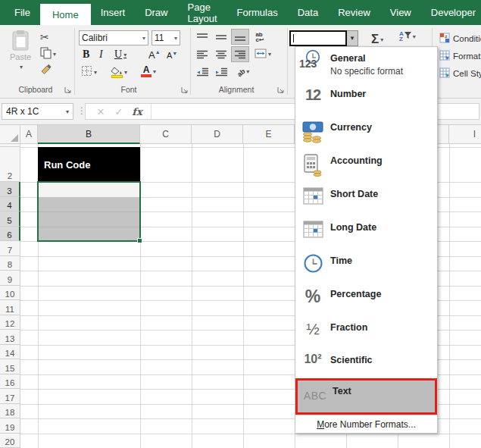 The image size is (481, 448). What do you see at coordinates (11, 396) in the screenshot?
I see `row-header-17: 17` at bounding box center [11, 396].